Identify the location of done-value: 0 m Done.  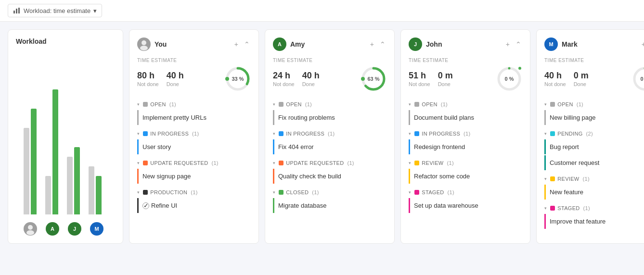
(446, 79).